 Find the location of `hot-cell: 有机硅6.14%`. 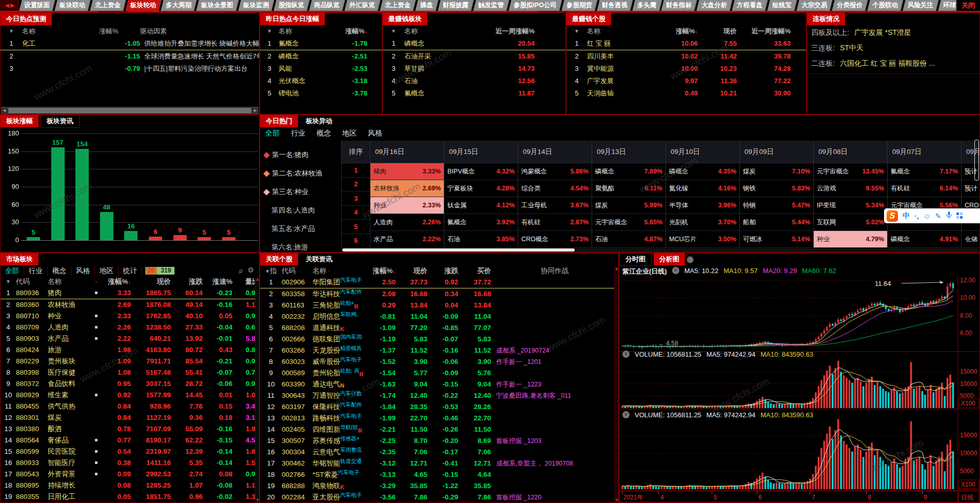

hot-cell: 有机硅6.14% is located at coordinates (925, 189).